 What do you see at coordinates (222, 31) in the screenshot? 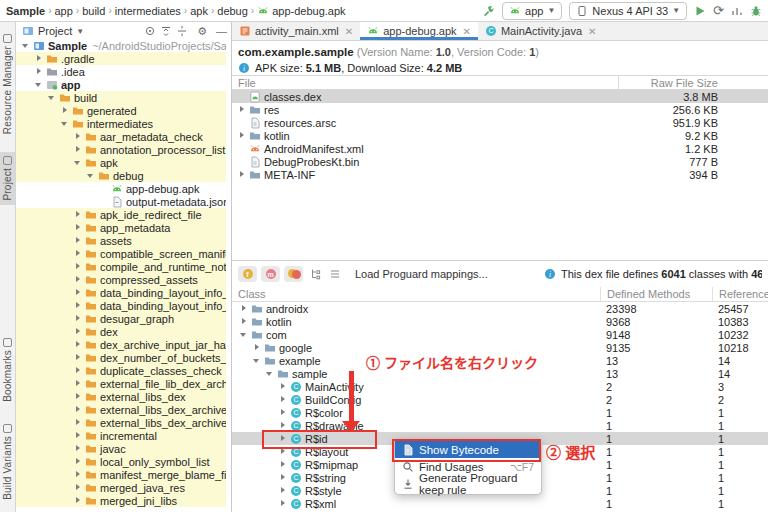
I see `hide-panel-icon: —` at bounding box center [222, 31].